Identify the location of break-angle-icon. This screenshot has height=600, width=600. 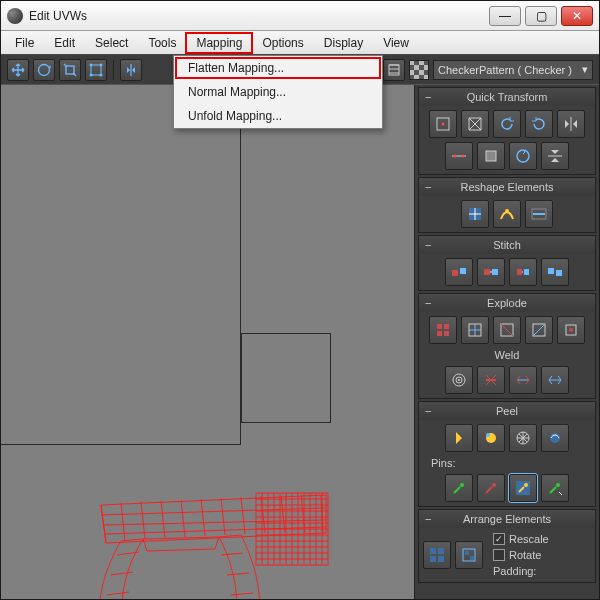
(507, 330).